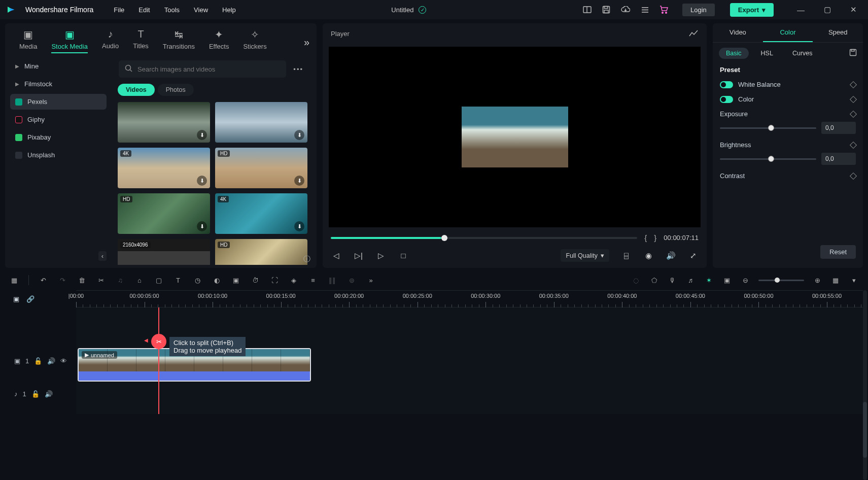 This screenshot has width=868, height=480. What do you see at coordinates (28, 41) in the screenshot?
I see `tab-media: ▣Media` at bounding box center [28, 41].